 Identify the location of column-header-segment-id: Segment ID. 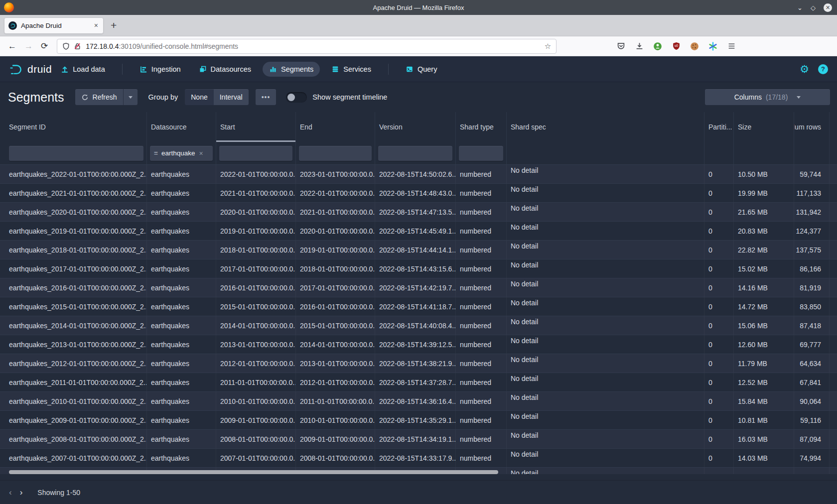
(74, 127).